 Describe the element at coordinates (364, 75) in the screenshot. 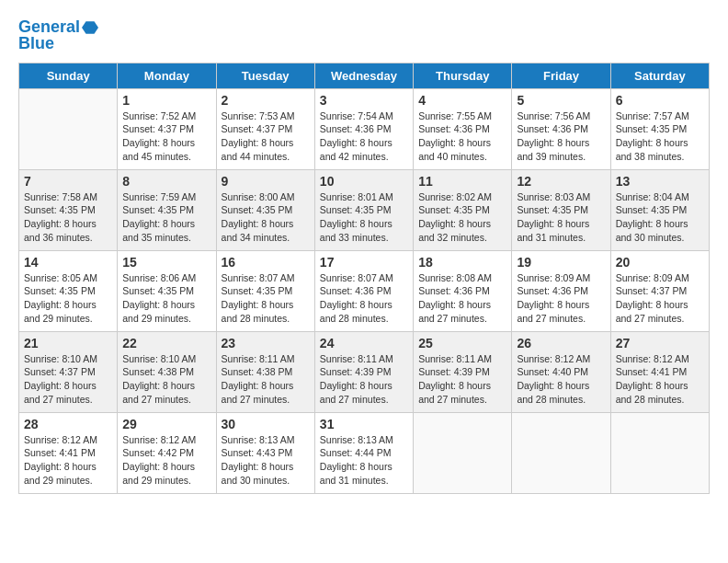

I see `weekday-header-row: SundayMondayTuesdayWednesdayThursdayFrid…` at that location.